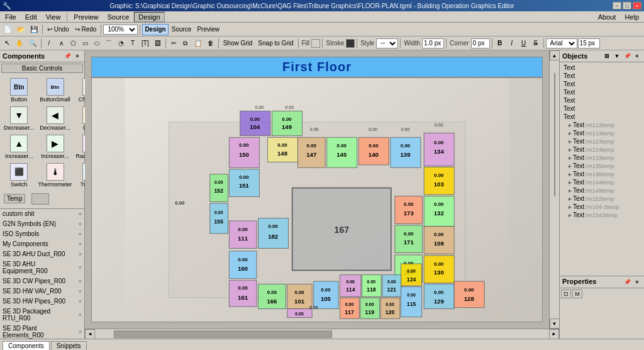 The image size is (644, 350). I want to click on design-mode-button: Design, so click(155, 30).